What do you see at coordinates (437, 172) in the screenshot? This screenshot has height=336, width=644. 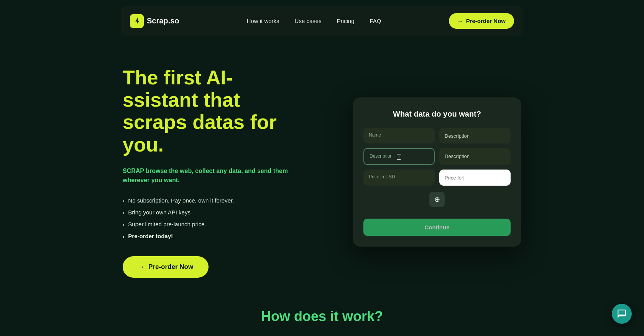 I see `ui-card: What data do you want? Name Description …` at bounding box center [437, 172].